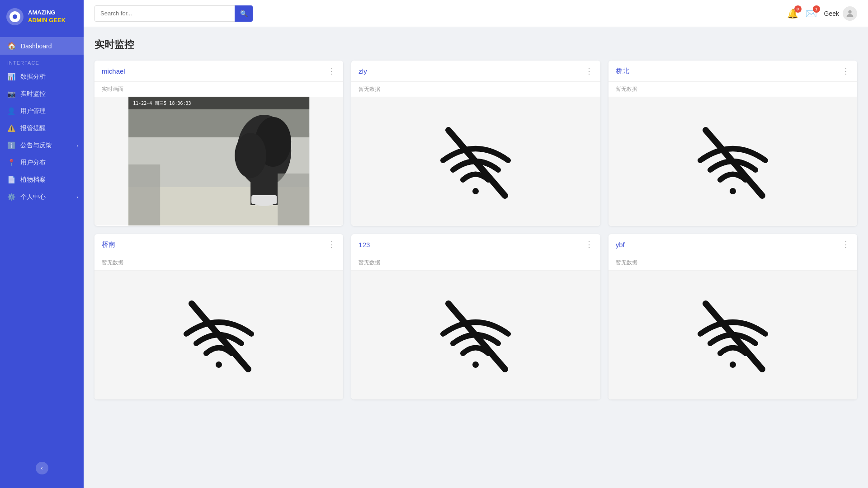  I want to click on personal-center-icon: ⚙️, so click(12, 197).